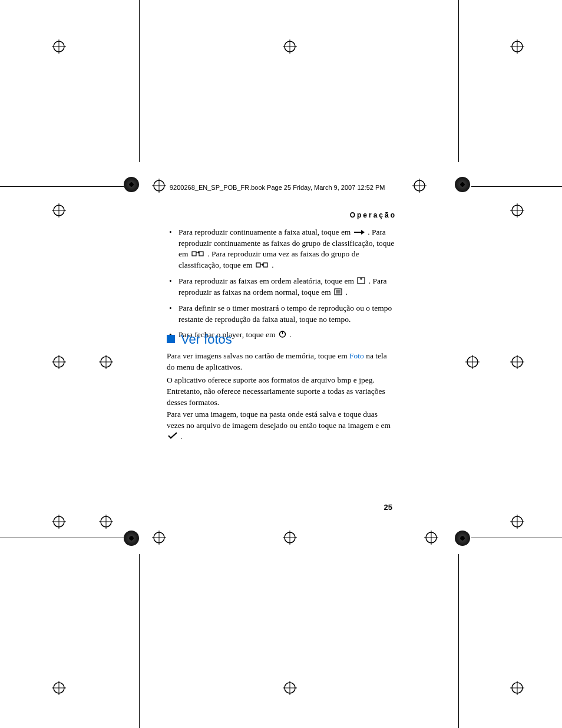 The height and width of the screenshot is (728, 562). What do you see at coordinates (181, 436) in the screenshot?
I see `paragraph-text: .` at bounding box center [181, 436].